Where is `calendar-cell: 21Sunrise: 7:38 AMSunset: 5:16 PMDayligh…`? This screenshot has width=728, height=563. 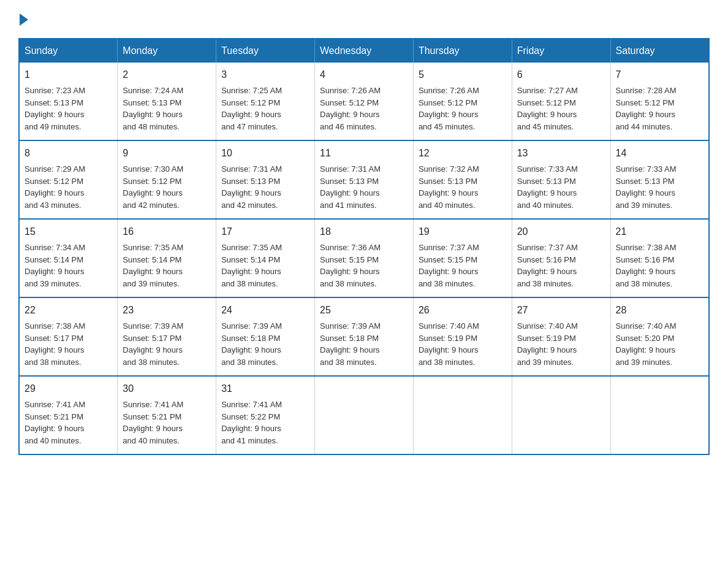 calendar-cell: 21Sunrise: 7:38 AMSunset: 5:16 PMDayligh… is located at coordinates (659, 258).